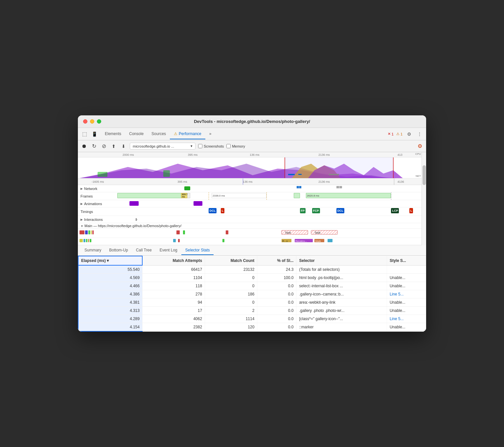  Describe the element at coordinates (81, 220) in the screenshot. I see `interactions-expand-icon: ▶` at that location.